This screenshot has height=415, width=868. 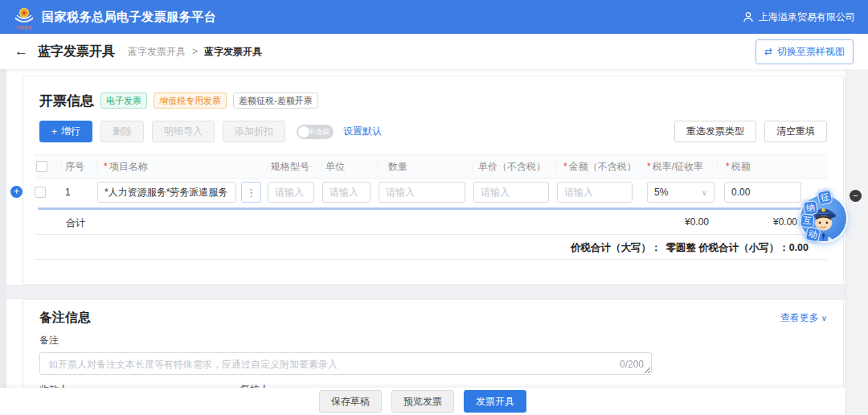 What do you see at coordinates (599, 192) in the screenshot?
I see `amount-cell` at bounding box center [599, 192].